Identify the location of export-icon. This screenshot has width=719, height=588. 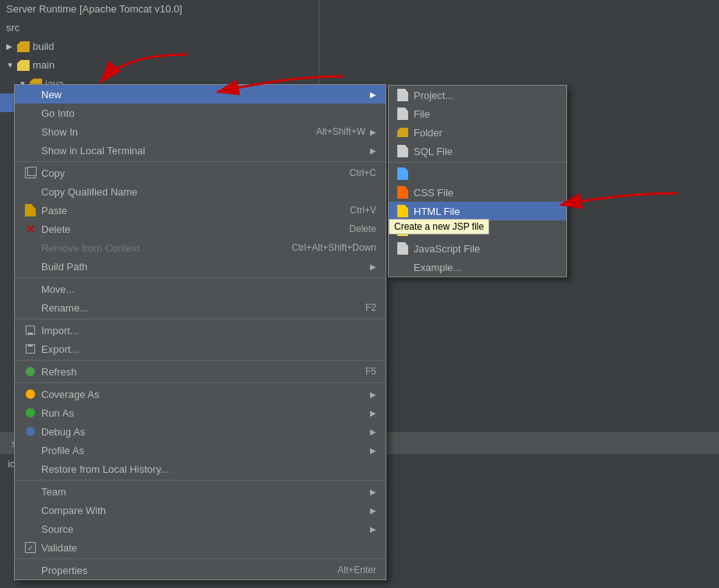
(30, 349).